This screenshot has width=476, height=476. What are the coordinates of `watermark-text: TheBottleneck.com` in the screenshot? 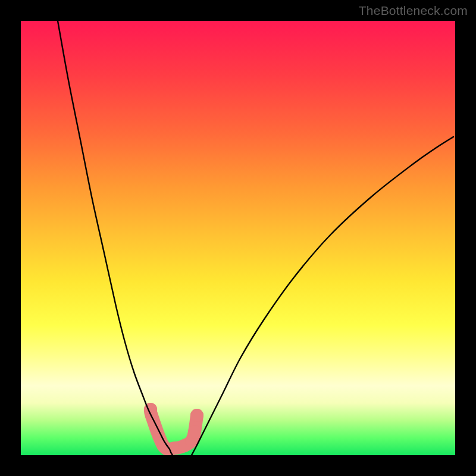 It's located at (413, 11).